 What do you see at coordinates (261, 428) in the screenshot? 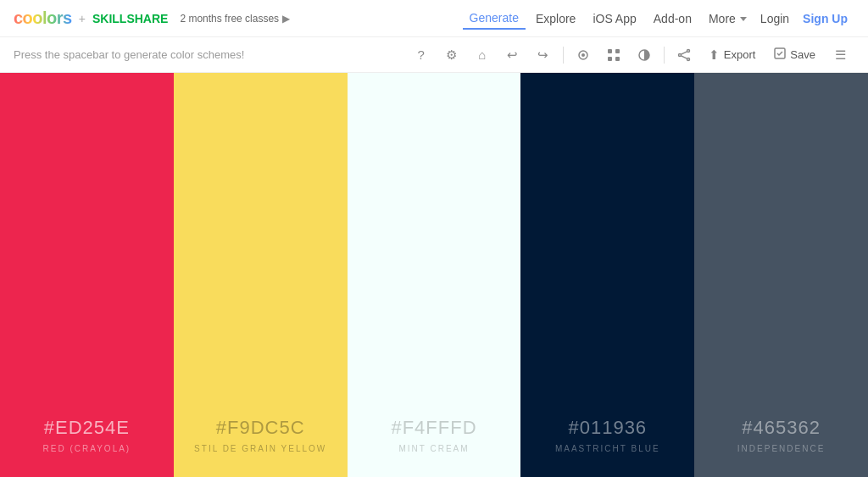
I see `color-hex-2: #F9DC5C` at bounding box center [261, 428].